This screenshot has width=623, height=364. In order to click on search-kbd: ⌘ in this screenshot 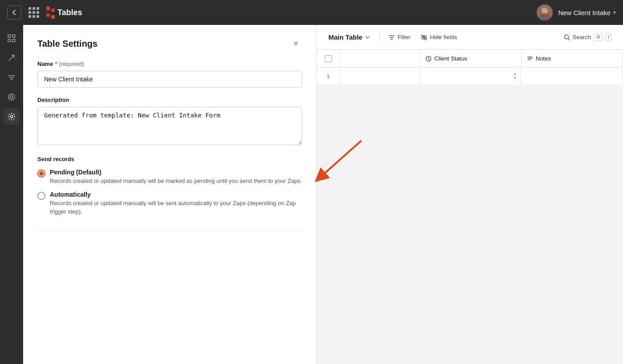, I will do `click(598, 37)`.